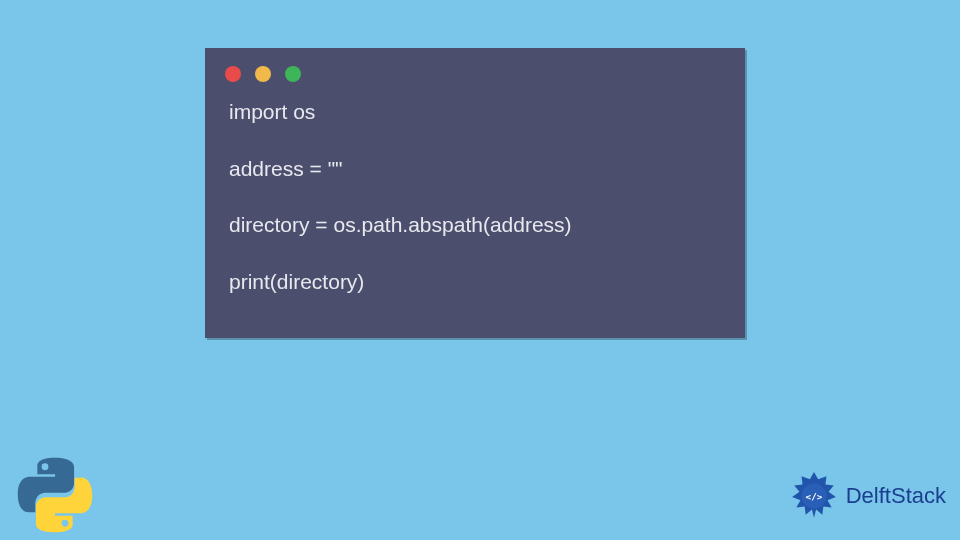 The height and width of the screenshot is (540, 960). What do you see at coordinates (55, 495) in the screenshot?
I see `python-logo-icon` at bounding box center [55, 495].